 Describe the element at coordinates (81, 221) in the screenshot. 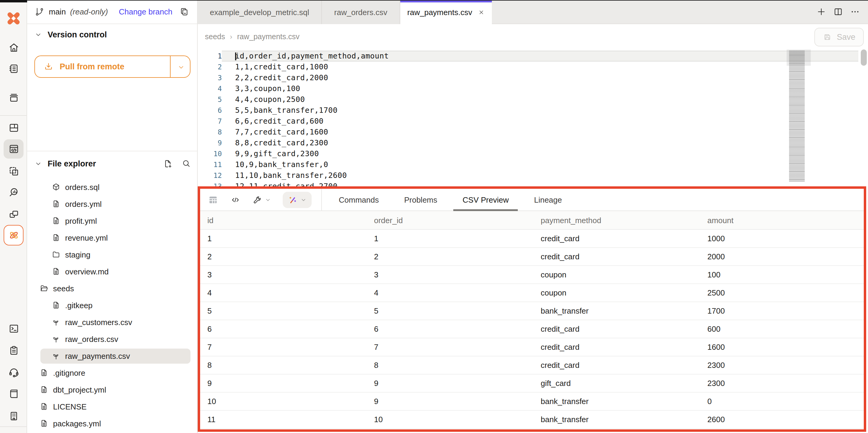

I see `file-label: profit.yml` at that location.